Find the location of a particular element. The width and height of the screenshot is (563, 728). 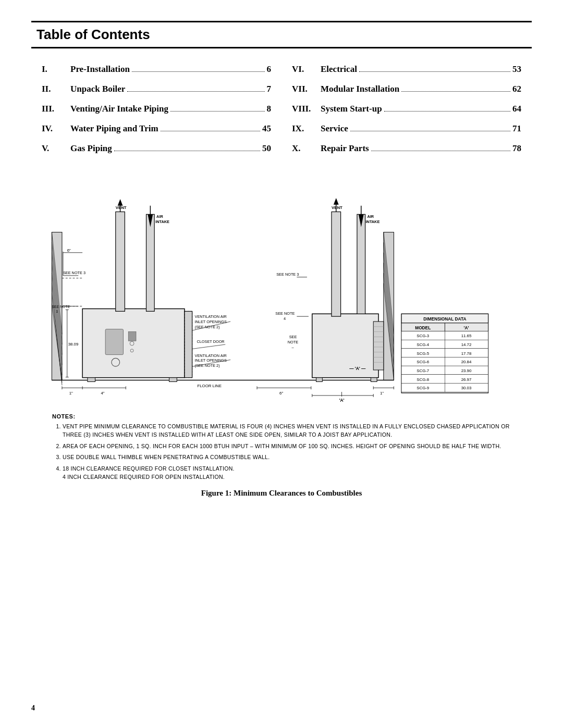

toc-title-4: Water Piping and Trim is located at coordinates (115, 129).